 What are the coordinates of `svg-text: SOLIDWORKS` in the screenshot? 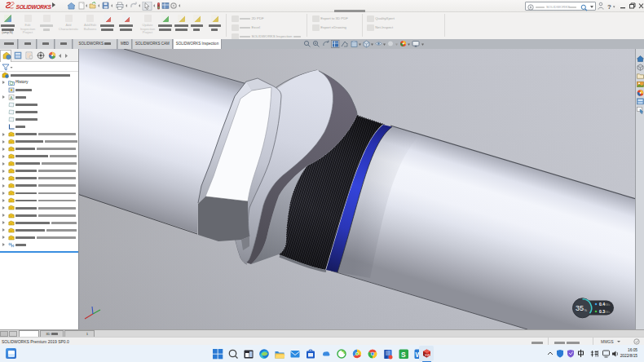 It's located at (34, 7).